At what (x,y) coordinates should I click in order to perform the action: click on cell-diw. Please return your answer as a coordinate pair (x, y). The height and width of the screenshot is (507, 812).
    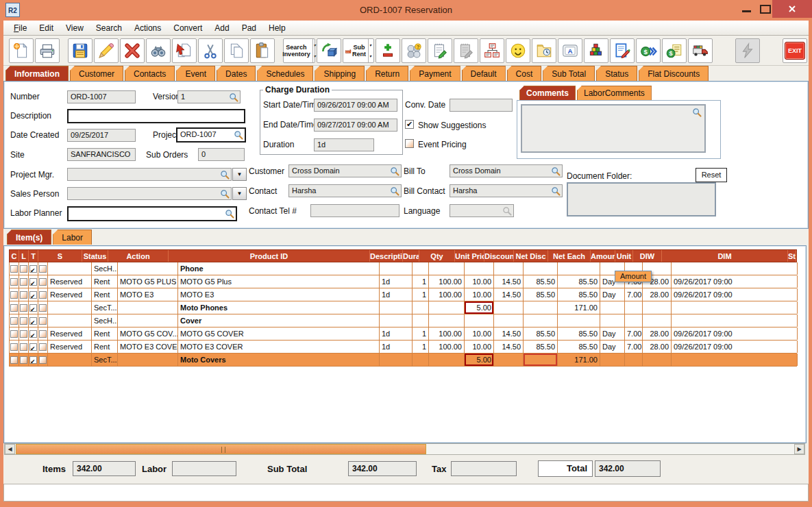
    Looking at the image, I should click on (634, 360).